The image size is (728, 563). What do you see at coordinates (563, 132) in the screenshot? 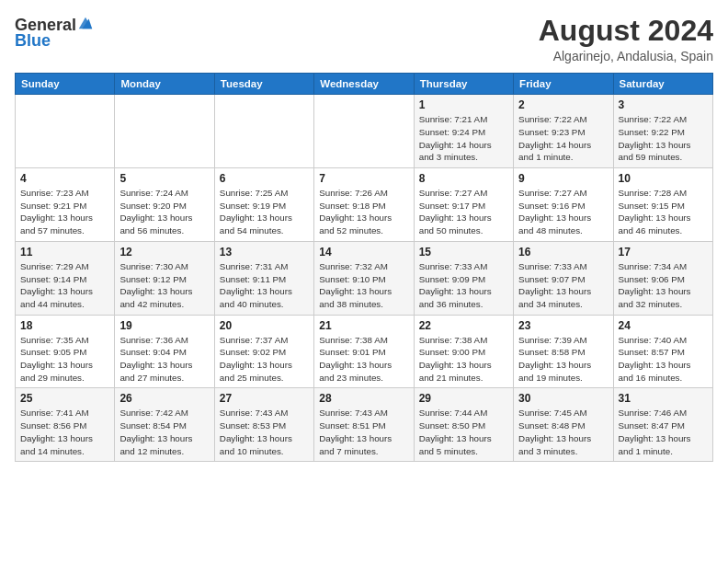
I see `calendar-cell: 2Sunrise: 7:22 AMSunset: 9:23 PMDaylight…` at bounding box center [563, 132].